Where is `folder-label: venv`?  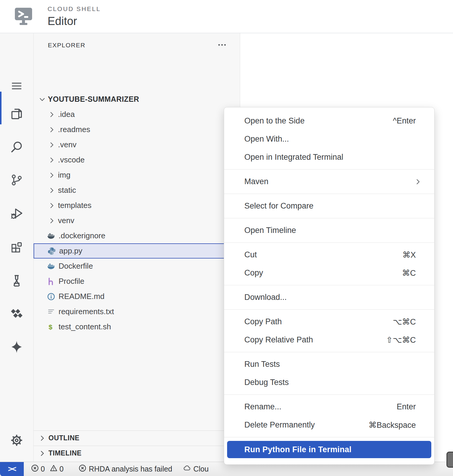
folder-label: venv is located at coordinates (66, 221).